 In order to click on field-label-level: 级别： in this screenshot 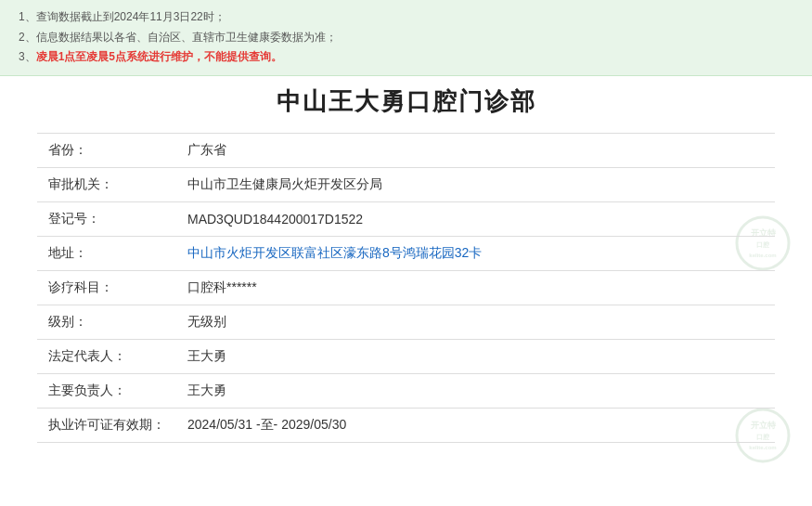, I will do `click(107, 321)`.